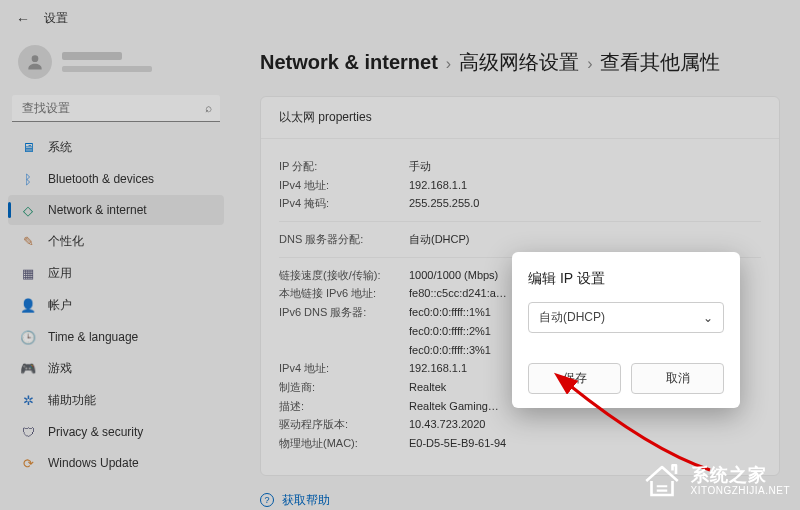  What do you see at coordinates (94, 463) in the screenshot?
I see `sidebar-item-label: Windows Update` at bounding box center [94, 463].